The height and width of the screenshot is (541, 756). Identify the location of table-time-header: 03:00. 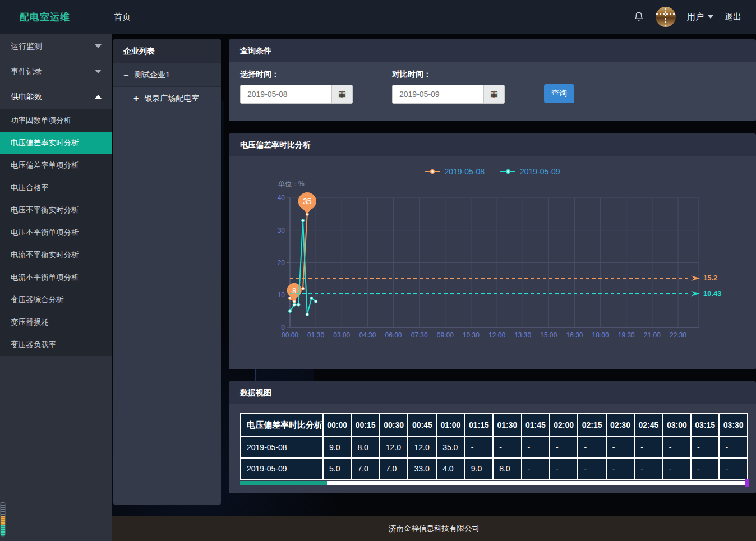
(677, 425).